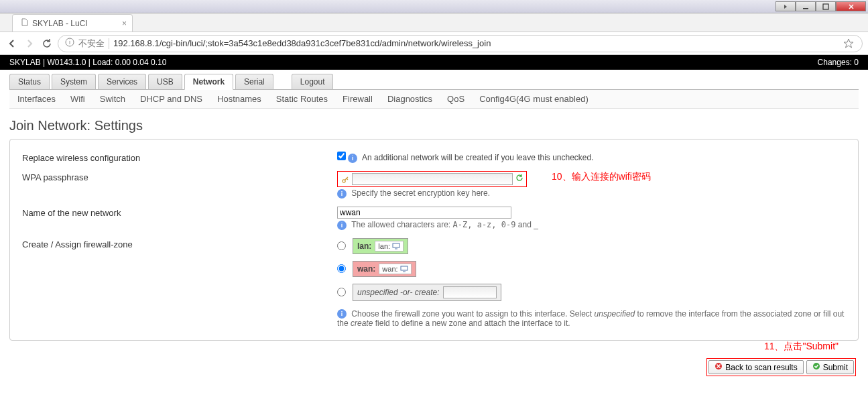 This screenshot has height=395, width=868. I want to click on field-netname: Name of the new network i The allowed ch…, so click(434, 219).